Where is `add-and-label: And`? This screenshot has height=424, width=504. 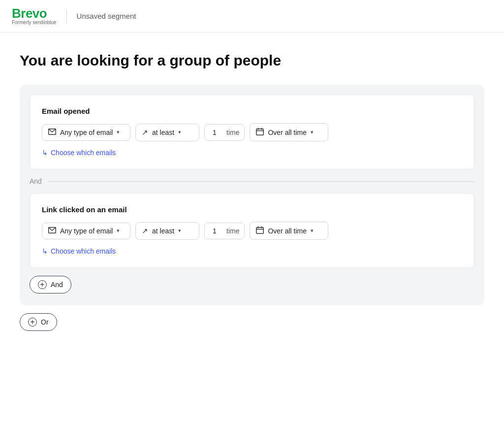 add-and-label: And is located at coordinates (57, 285).